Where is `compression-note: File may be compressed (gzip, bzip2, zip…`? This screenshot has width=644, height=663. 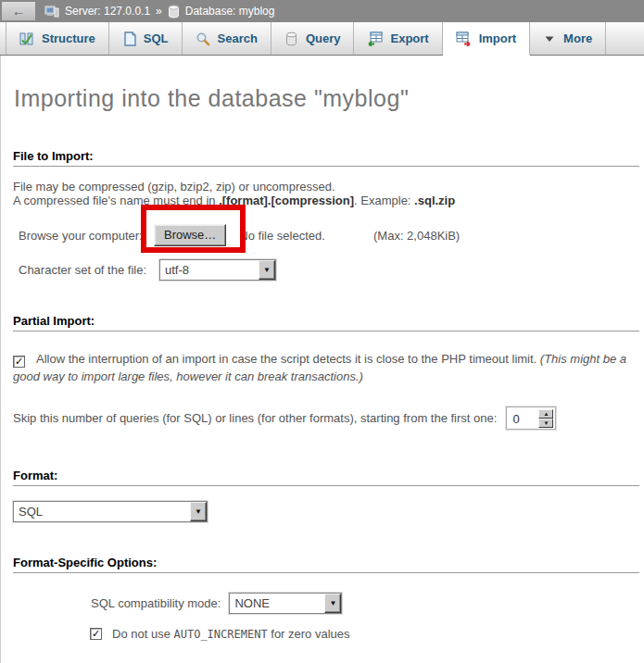
compression-note: File may be compressed (gzip, bzip2, zip… is located at coordinates (328, 194).